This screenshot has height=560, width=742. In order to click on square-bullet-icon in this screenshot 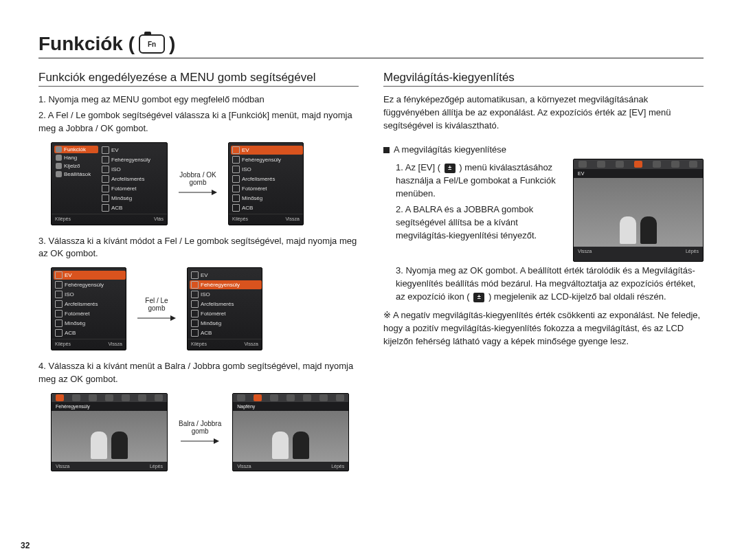, I will do `click(386, 150)`.